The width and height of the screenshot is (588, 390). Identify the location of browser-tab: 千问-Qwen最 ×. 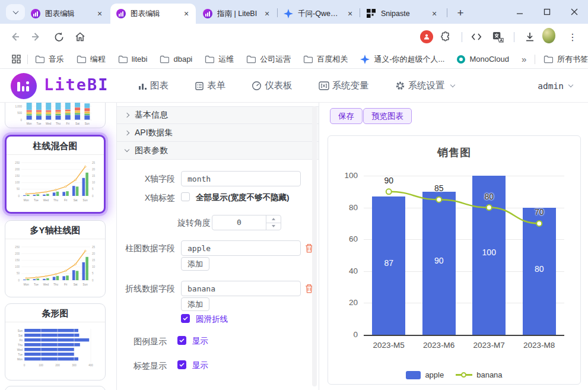
(319, 14).